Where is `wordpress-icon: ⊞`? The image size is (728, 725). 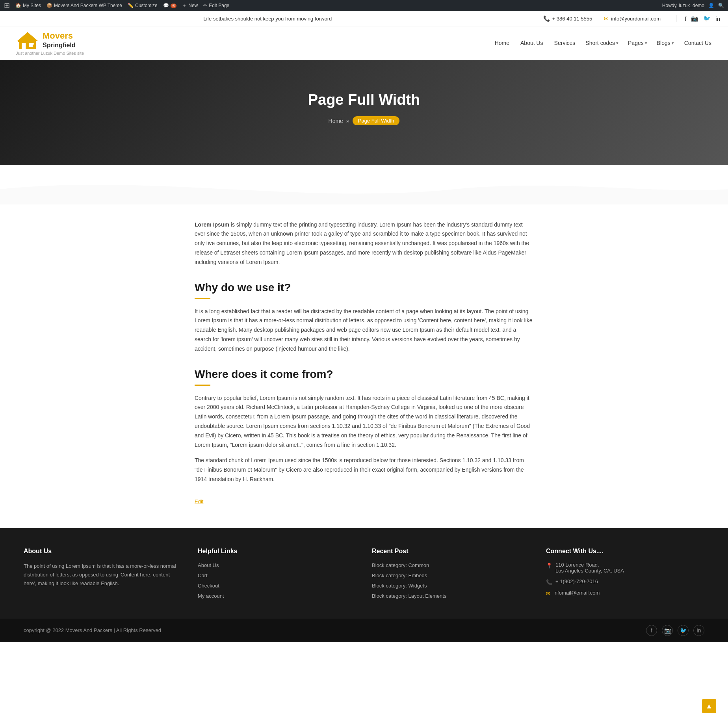 wordpress-icon: ⊞ is located at coordinates (7, 6).